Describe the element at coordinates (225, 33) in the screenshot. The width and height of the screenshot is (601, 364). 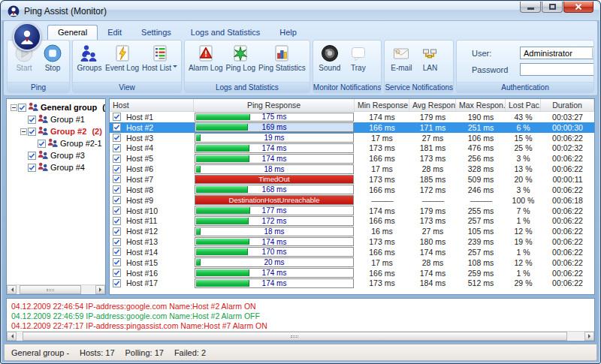
I see `tab-logs-and-statistics: Logs and Statistics` at that location.